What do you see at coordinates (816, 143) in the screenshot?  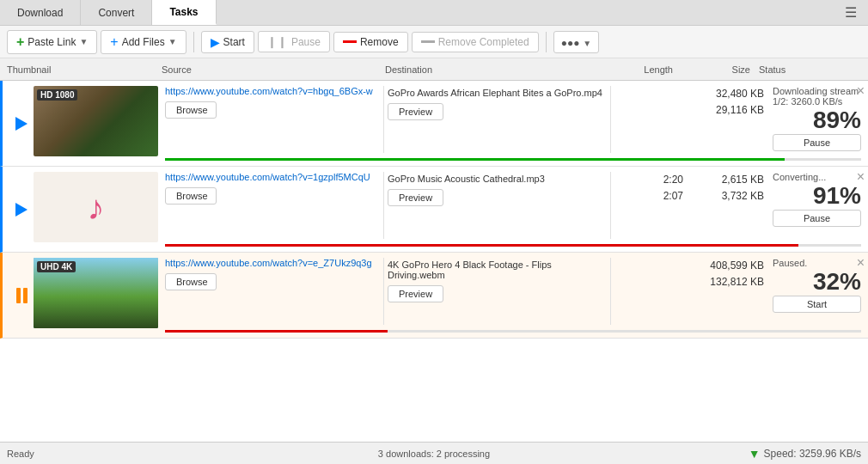 I see `task-action-button-1: Pause` at bounding box center [816, 143].